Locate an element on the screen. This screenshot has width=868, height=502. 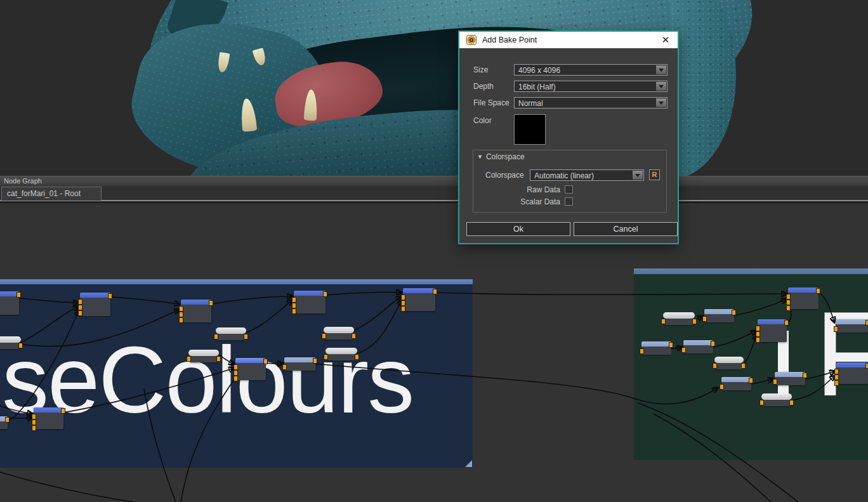
add-bake-point-dialog: Add Bake Point ✕ Size 4096 x 4096 Depth … is located at coordinates (569, 137).